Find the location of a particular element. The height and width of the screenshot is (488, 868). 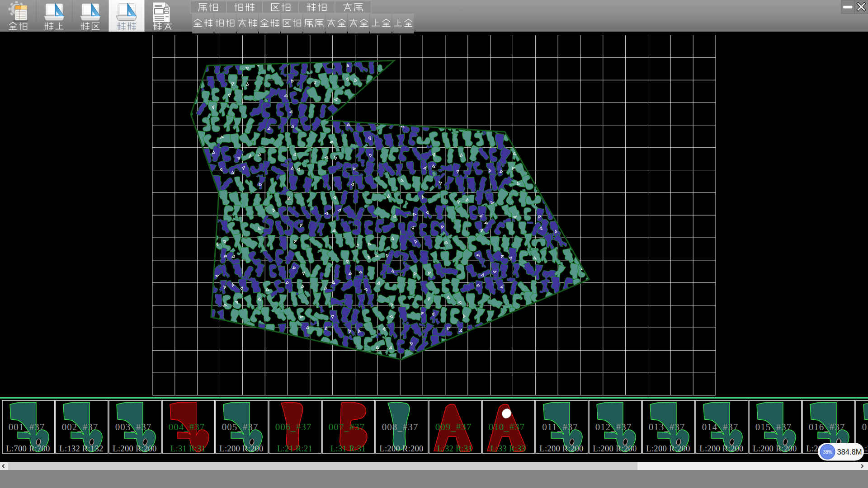

svg-text: 004_#37 is located at coordinates (187, 427).